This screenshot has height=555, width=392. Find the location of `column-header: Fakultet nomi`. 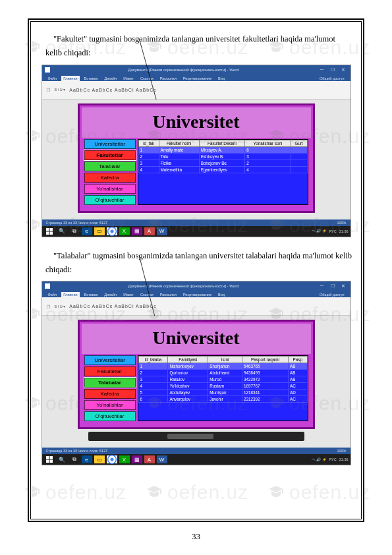

column-header: Fakultet nomi is located at coordinates (179, 143).